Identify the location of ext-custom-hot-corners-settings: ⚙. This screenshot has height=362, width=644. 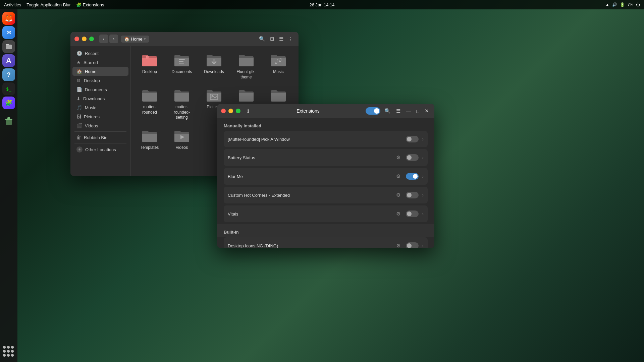
(398, 195).